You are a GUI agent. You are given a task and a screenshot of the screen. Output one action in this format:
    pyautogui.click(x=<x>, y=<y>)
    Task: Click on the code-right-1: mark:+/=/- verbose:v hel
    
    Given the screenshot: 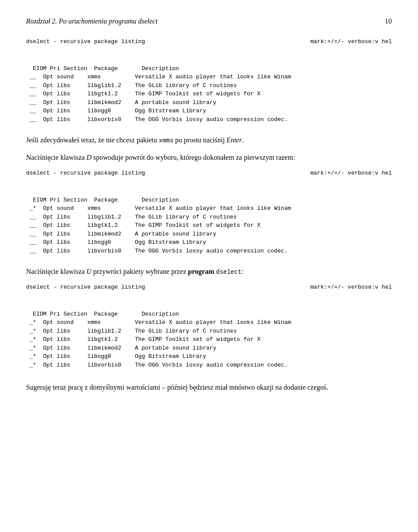 What is the action you would take?
    pyautogui.click(x=351, y=42)
    